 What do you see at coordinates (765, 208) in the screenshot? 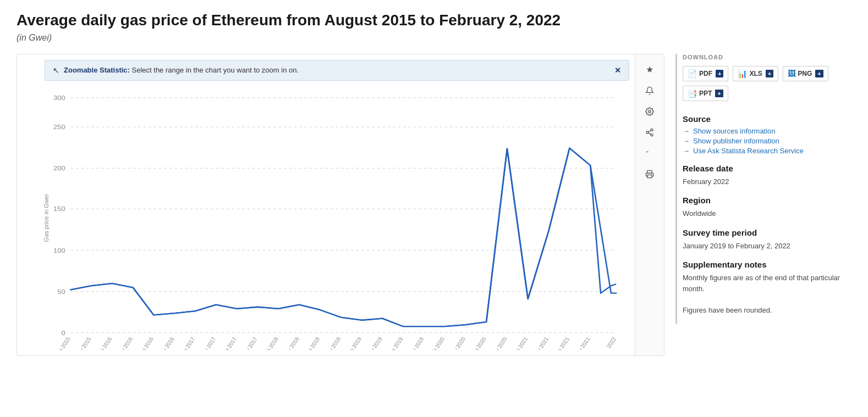
I see `region-section: Region Worldwide` at bounding box center [765, 208].